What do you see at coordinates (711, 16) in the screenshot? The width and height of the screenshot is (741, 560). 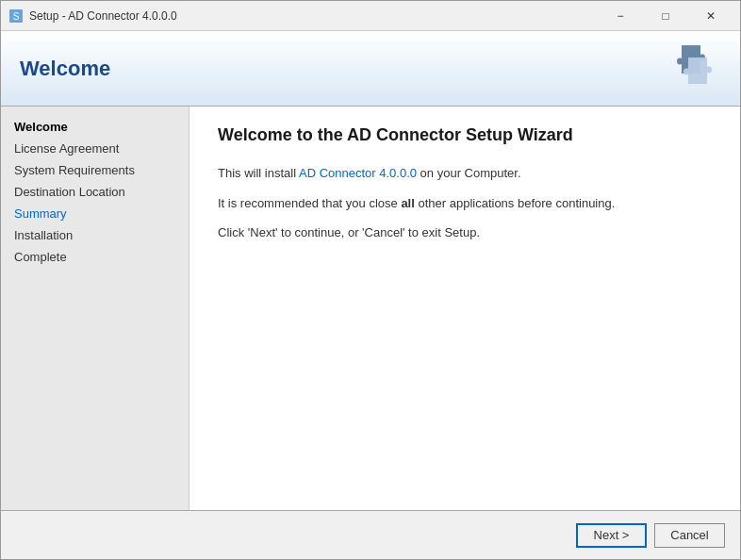 I see `close-button: ✕` at bounding box center [711, 16].